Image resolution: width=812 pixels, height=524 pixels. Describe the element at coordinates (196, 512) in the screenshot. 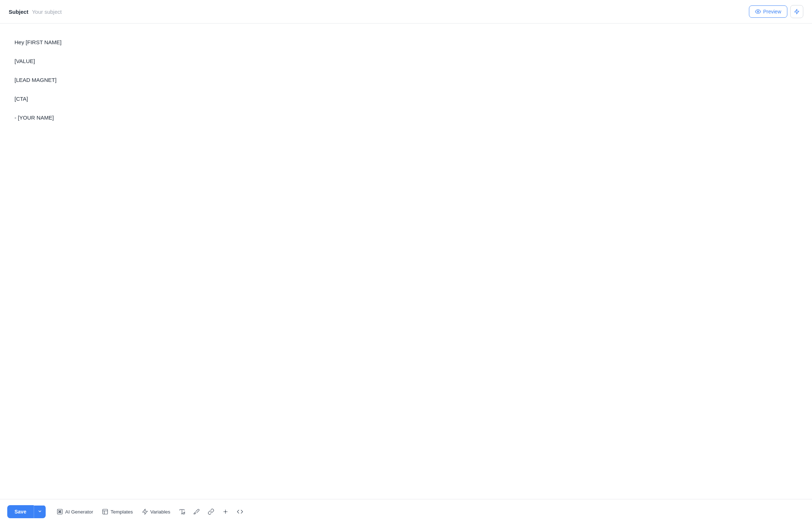

I see `brush-icon` at that location.